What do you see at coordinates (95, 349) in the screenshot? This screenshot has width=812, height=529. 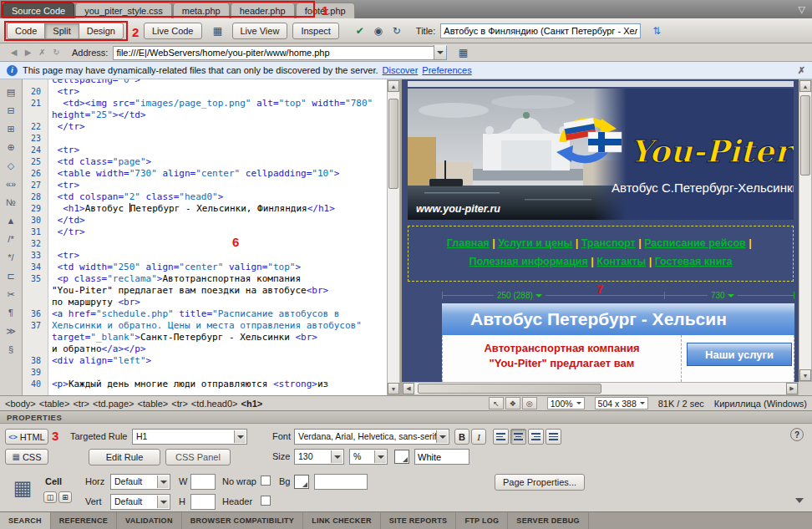 I see `code-line-text: и обратно</a></p>` at bounding box center [95, 349].